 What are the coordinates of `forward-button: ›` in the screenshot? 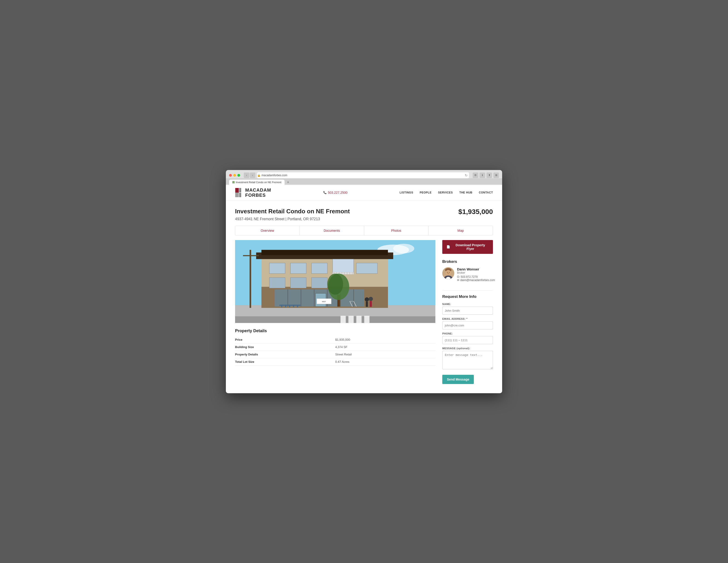 It's located at (253, 175).